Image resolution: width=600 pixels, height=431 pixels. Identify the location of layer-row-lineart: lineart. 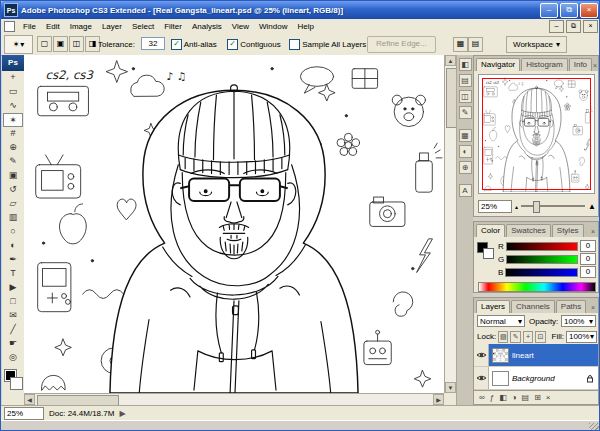
(536, 356).